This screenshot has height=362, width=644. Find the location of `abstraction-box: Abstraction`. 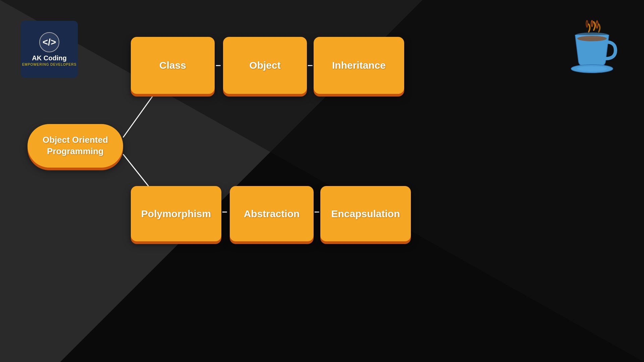

abstraction-box: Abstraction is located at coordinates (272, 214).